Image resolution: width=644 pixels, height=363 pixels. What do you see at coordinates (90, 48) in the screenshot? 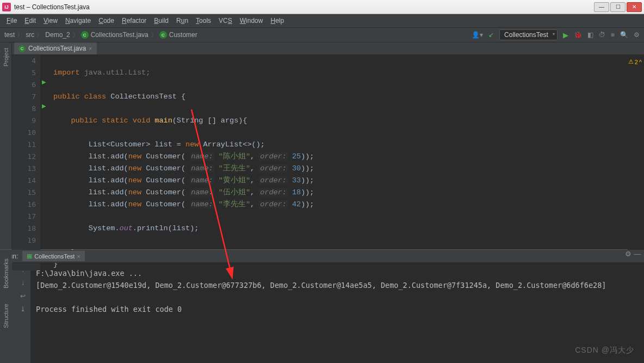
I see `close-tab-icon: ×` at bounding box center [90, 48].